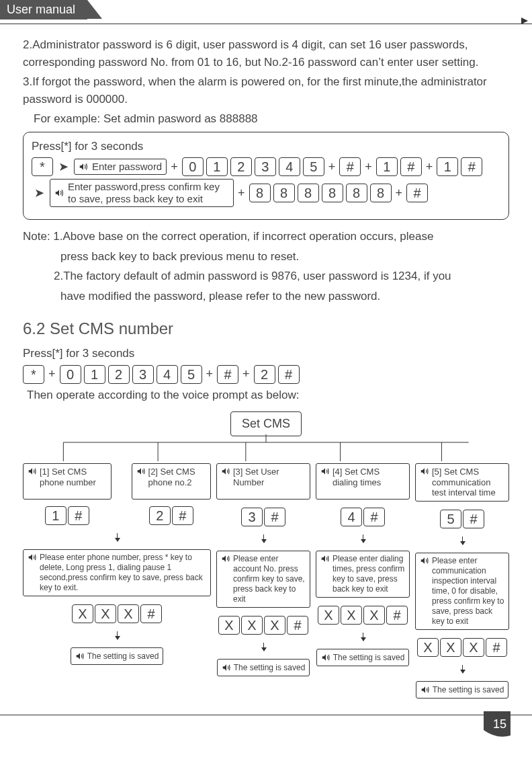 The height and width of the screenshot is (757, 532). I want to click on example-line: For example: Set admin pasword as 888888, so click(266, 119).